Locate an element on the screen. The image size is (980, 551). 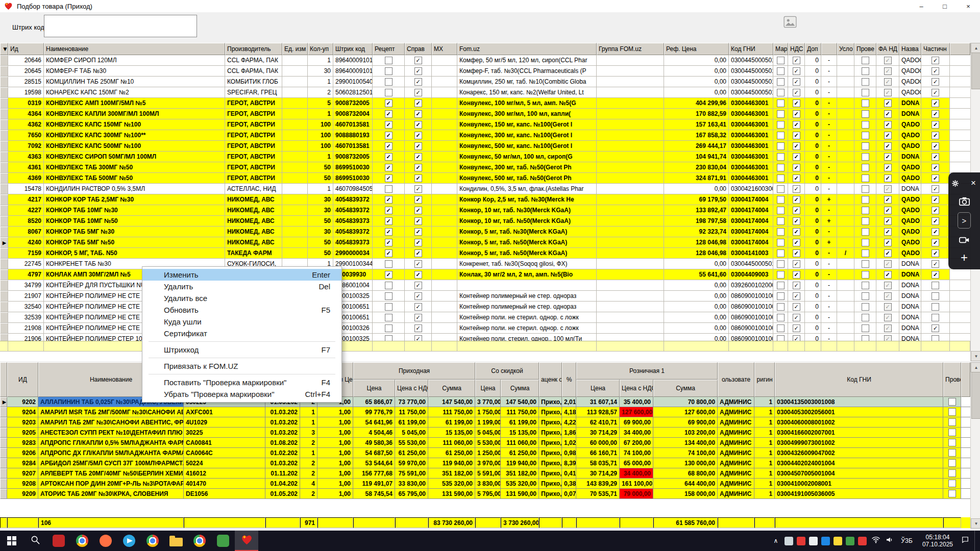
cell-pct: 8,39 is located at coordinates (569, 463).